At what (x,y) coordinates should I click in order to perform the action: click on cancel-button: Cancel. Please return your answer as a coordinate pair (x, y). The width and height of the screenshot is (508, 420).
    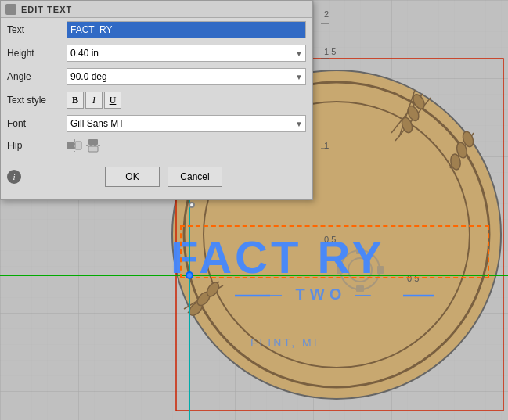
    Looking at the image, I should click on (195, 177).